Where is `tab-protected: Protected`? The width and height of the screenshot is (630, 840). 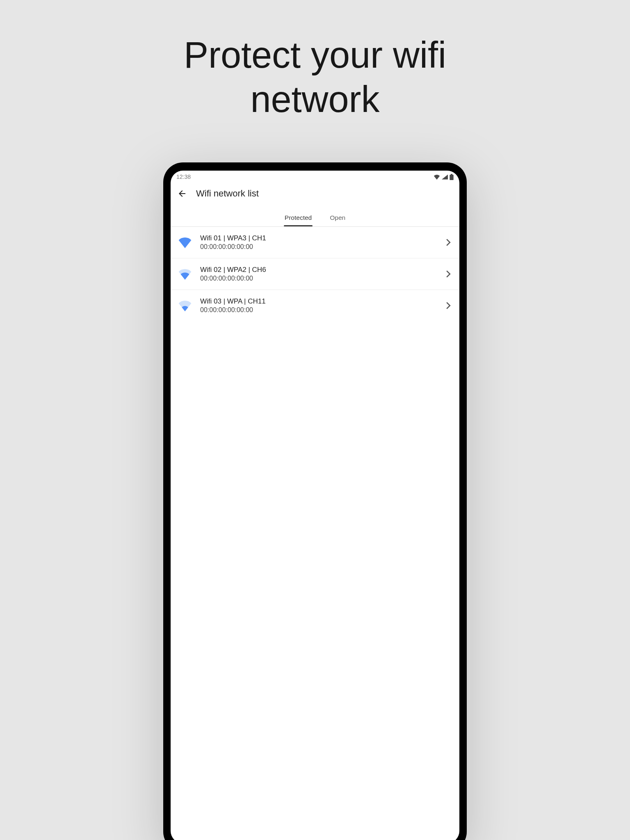 tab-protected: Protected is located at coordinates (298, 218).